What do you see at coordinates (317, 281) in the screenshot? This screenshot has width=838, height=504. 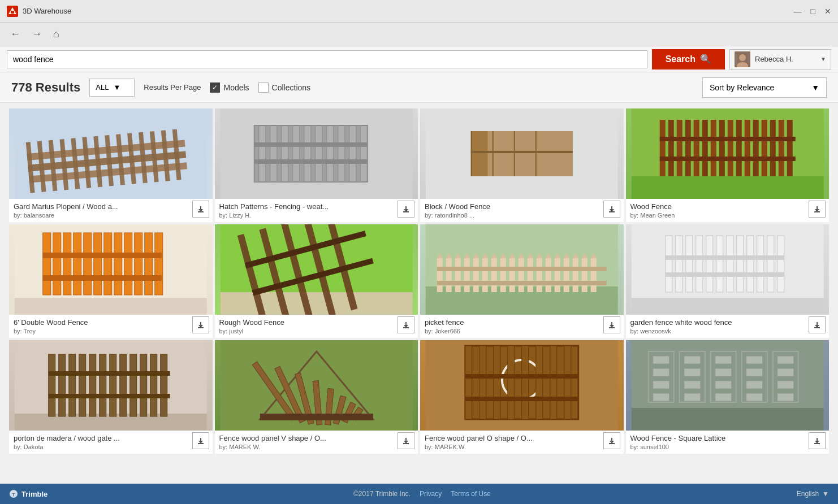 I see `grid-item: Rough Wood Fence by: justyl` at bounding box center [317, 281].